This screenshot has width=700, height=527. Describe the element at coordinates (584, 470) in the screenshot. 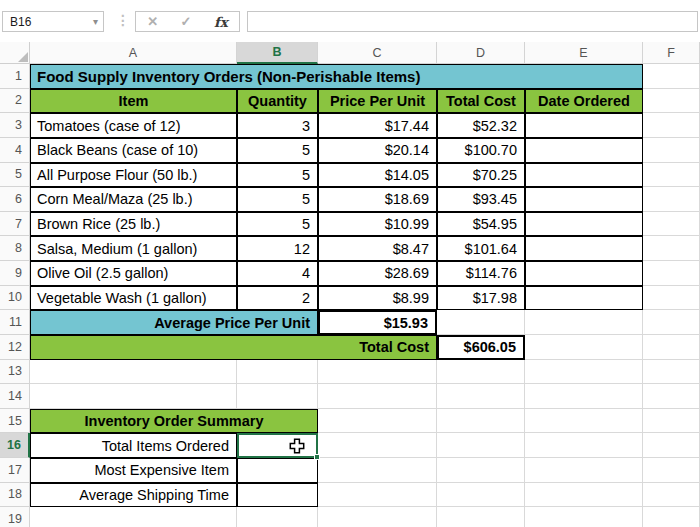

I see `cell-E17` at that location.